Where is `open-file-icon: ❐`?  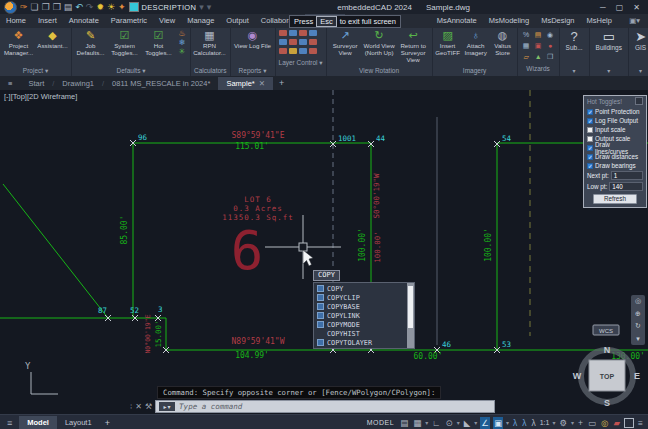
open-file-icon: ❐ is located at coordinates (46, 7).